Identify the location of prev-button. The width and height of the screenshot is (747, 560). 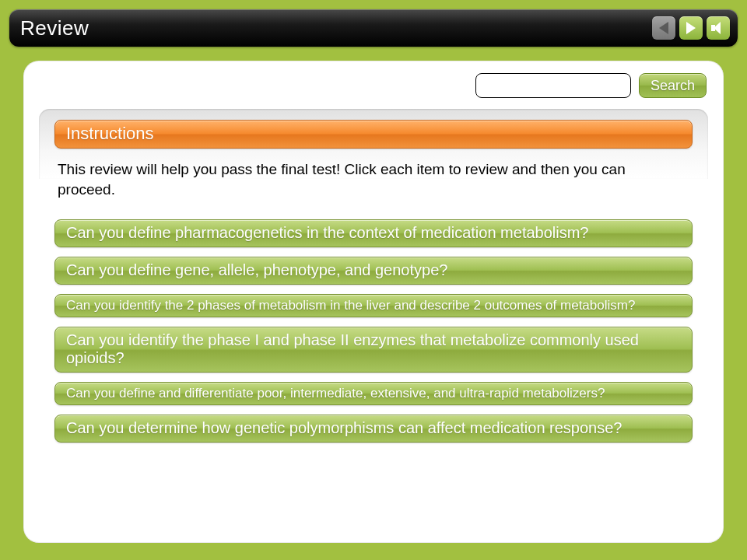
(664, 28).